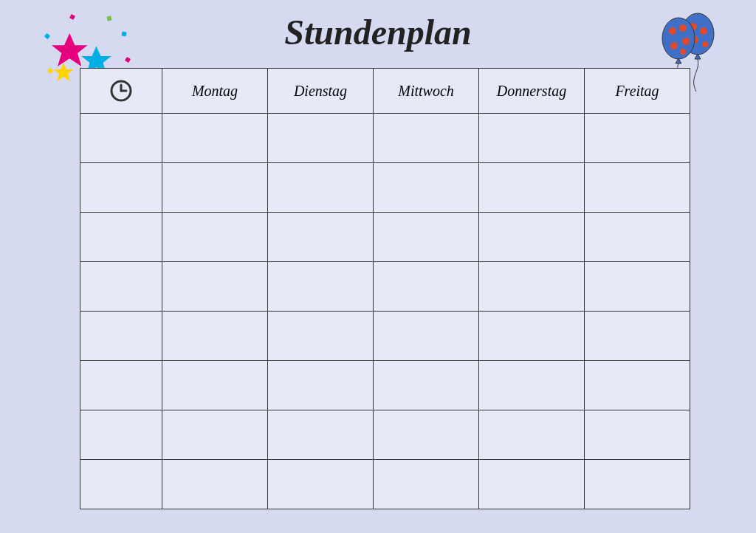 The image size is (756, 533). I want to click on day-header-tue: Dienstag, so click(320, 92).